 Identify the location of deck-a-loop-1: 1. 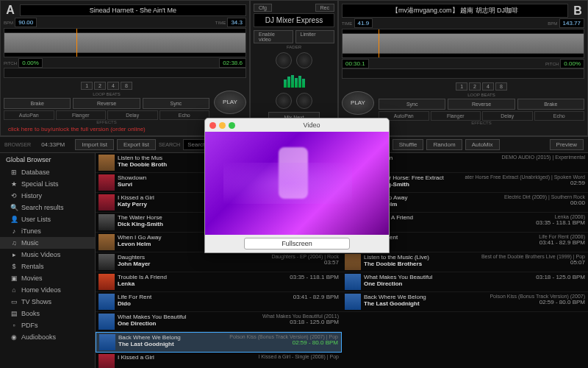
(87, 85).